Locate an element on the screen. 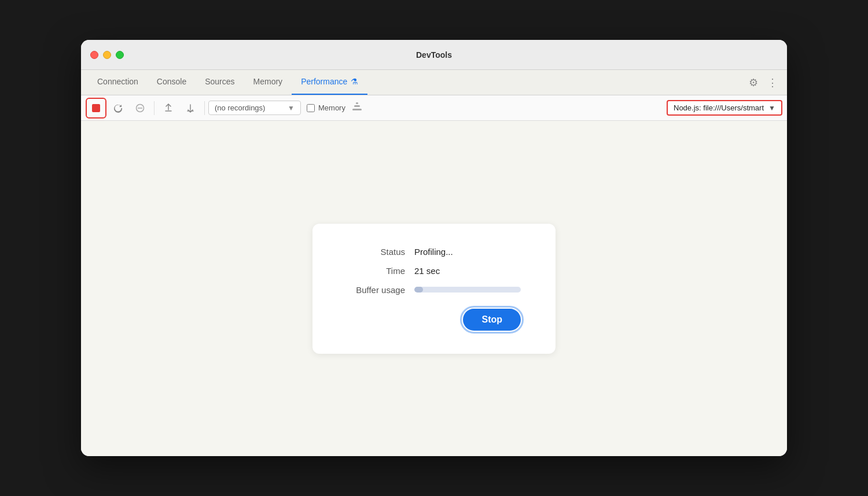 The image size is (868, 496). tab-console: Console is located at coordinates (171, 82).